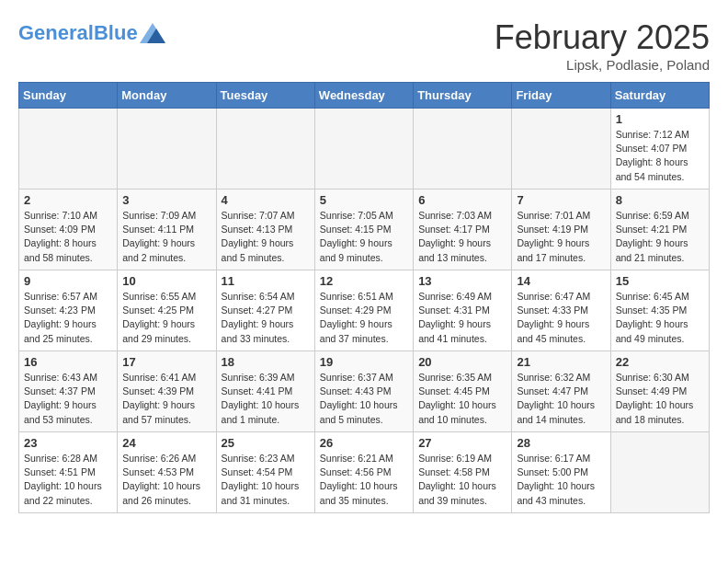 This screenshot has height=563, width=728. Describe the element at coordinates (68, 318) in the screenshot. I see `day-info: Sunrise: 6:57 AM Sunset: 4:23 PM Dayligh…` at that location.